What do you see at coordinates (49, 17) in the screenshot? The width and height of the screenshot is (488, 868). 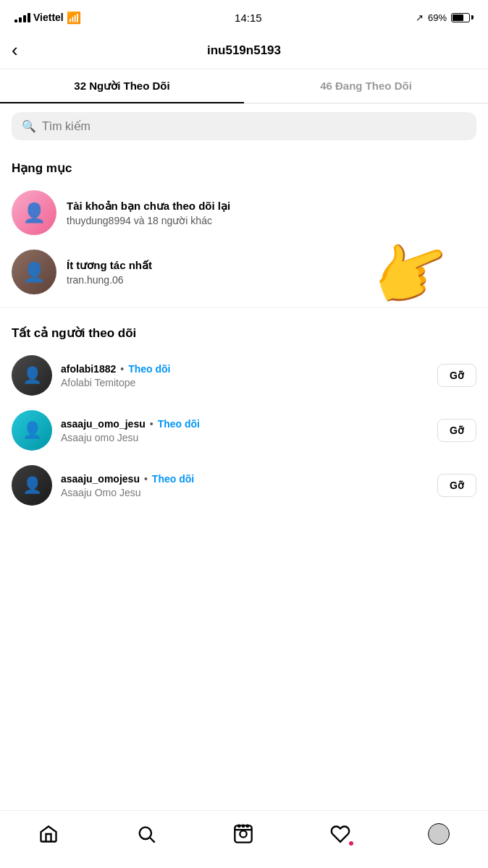 I see `carrier-label: Viettel` at bounding box center [49, 17].